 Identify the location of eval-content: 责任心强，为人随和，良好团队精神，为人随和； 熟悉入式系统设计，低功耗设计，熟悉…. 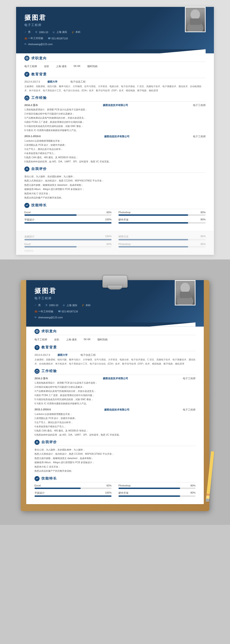
(115, 187).